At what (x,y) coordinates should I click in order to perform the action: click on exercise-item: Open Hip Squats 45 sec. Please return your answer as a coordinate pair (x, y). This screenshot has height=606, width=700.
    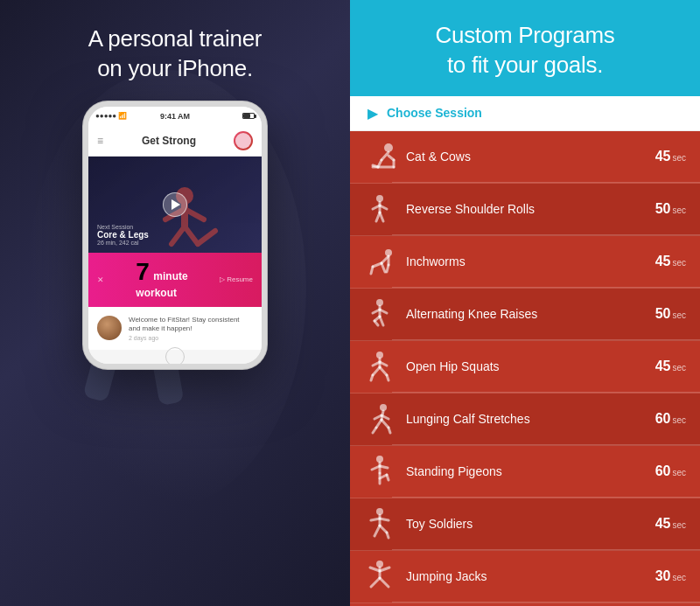
    Looking at the image, I should click on (525, 367).